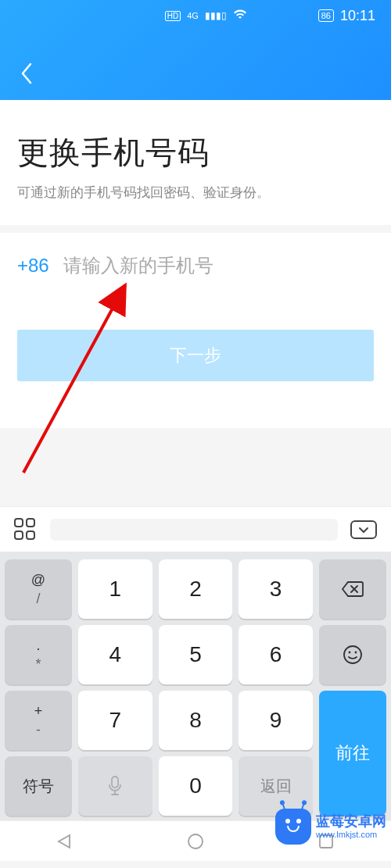 This screenshot has width=391, height=868. I want to click on smile-icon, so click(353, 655).